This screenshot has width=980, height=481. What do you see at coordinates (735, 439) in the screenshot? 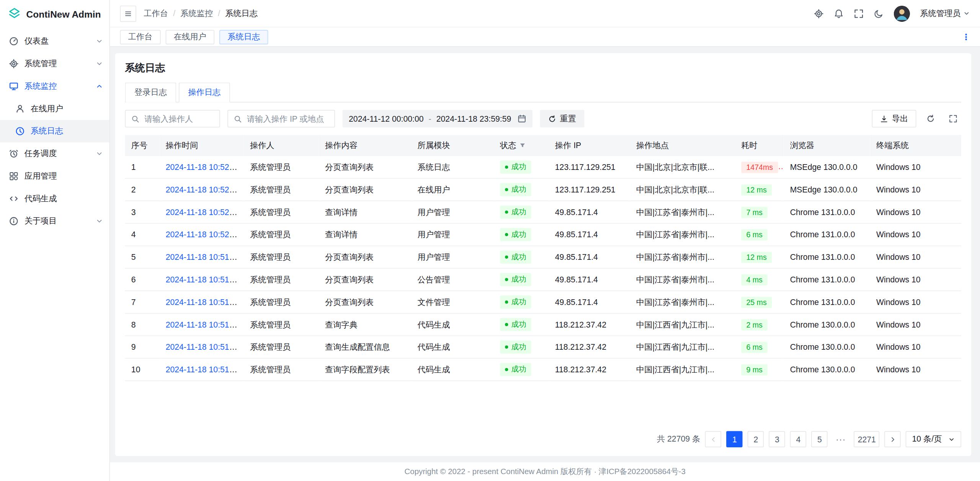
I see `page-button-1: 1` at bounding box center [735, 439].